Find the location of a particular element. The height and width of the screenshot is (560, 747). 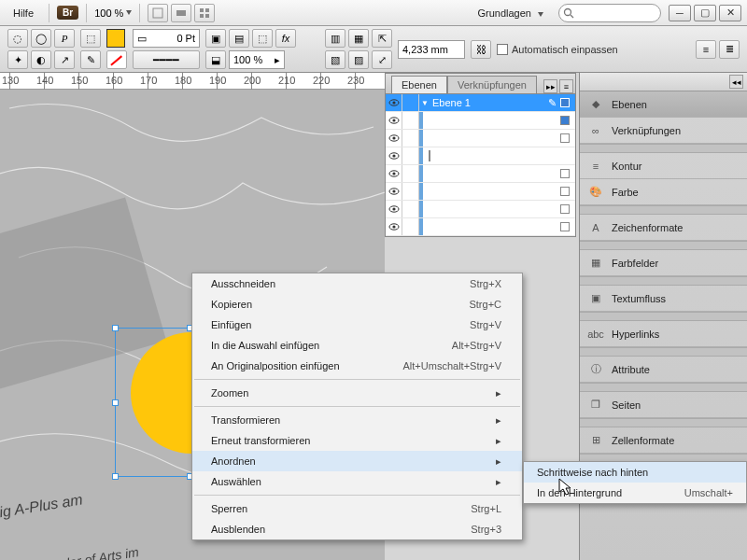

dock-item-zellenformate: ⊞Zellenformate is located at coordinates (663, 441).